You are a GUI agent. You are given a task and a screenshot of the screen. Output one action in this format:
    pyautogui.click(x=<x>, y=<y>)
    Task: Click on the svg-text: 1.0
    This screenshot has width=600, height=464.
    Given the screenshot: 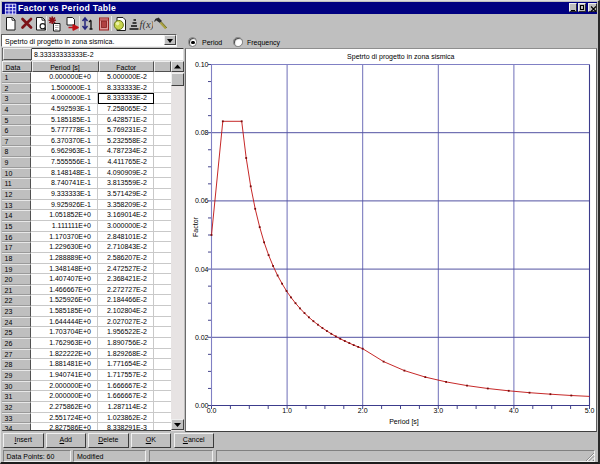 What is the action you would take?
    pyautogui.click(x=287, y=410)
    